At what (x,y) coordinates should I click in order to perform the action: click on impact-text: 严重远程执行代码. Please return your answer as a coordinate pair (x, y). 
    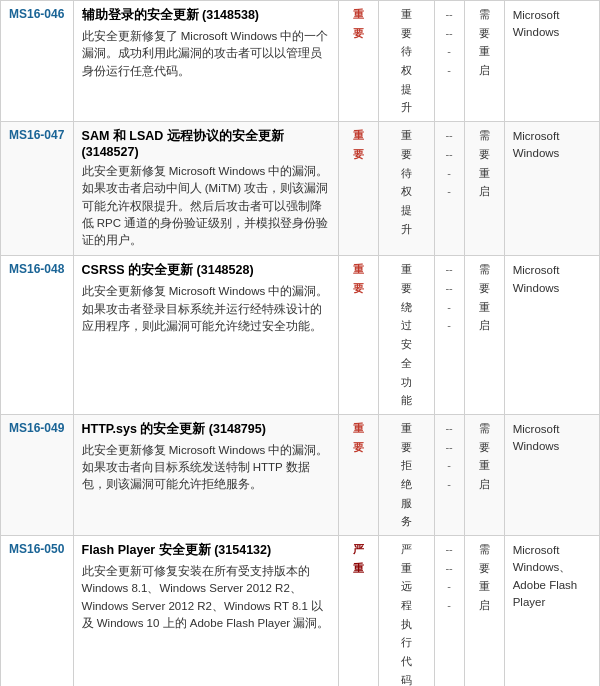
    Looking at the image, I should click on (406, 613).